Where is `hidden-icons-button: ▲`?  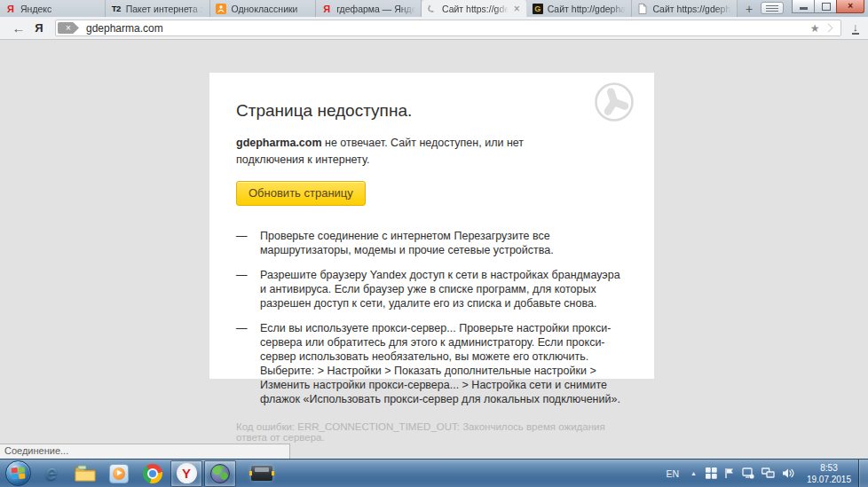 hidden-icons-button: ▲ is located at coordinates (694, 474).